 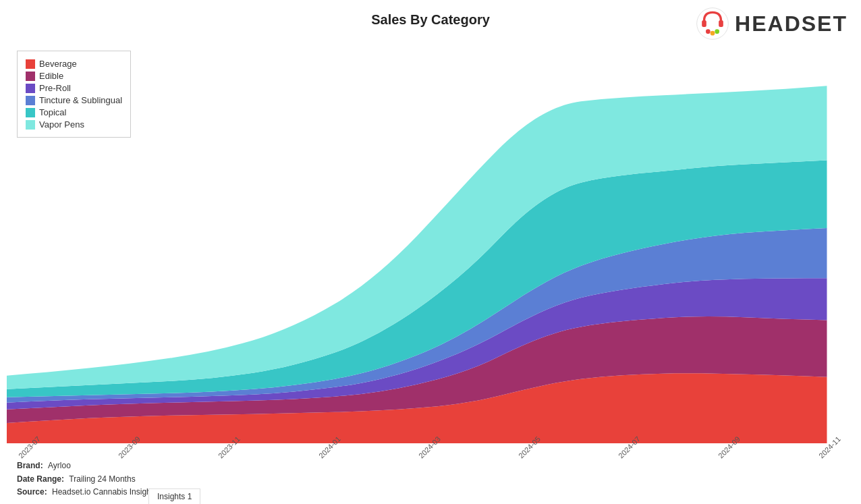 I want to click on legend-item-edible: Edible, so click(x=74, y=76).